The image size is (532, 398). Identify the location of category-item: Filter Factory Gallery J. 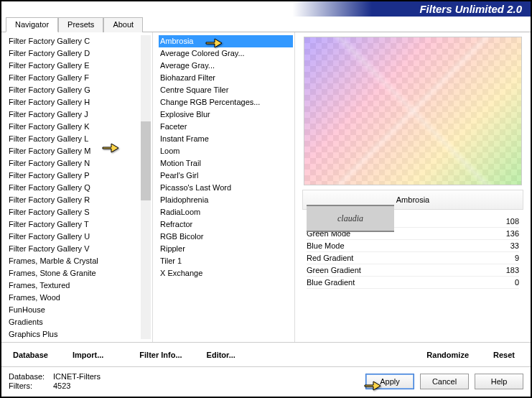
(79, 115).